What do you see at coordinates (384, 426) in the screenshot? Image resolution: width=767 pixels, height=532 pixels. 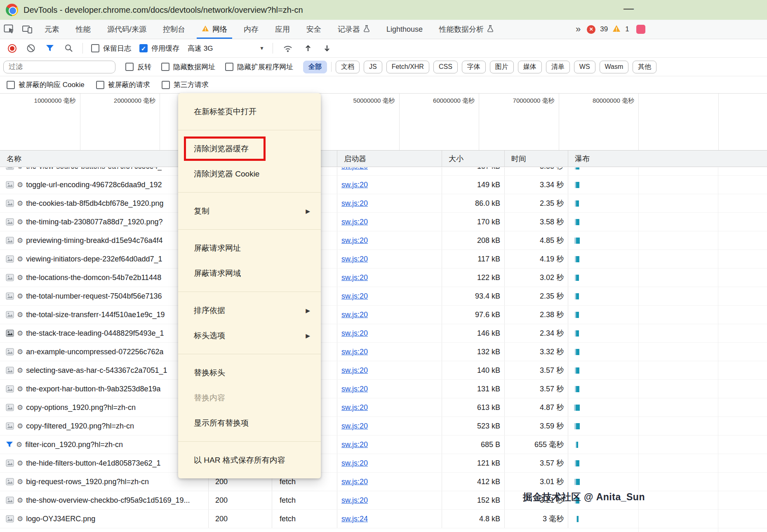 I see `network-request-row: ⚙ copy-filtered_1920.png?hl=zh-cn sw.js:…` at bounding box center [384, 426].